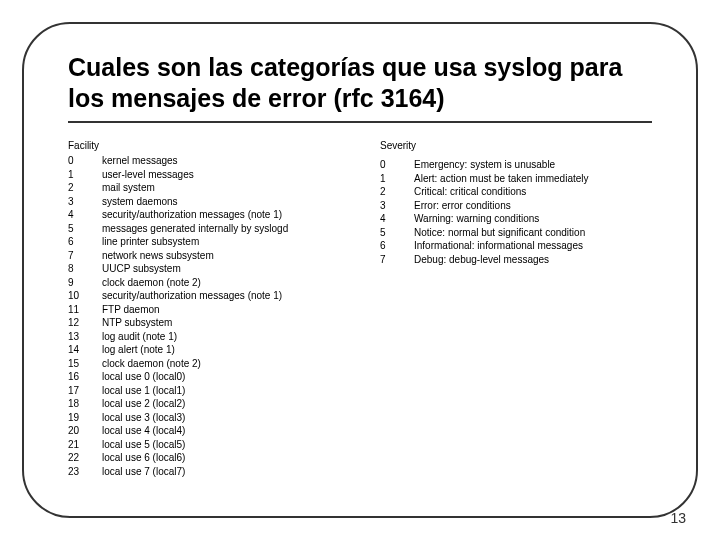  What do you see at coordinates (397, 165) in the screenshot?
I see `severity-code: 0` at bounding box center [397, 165].